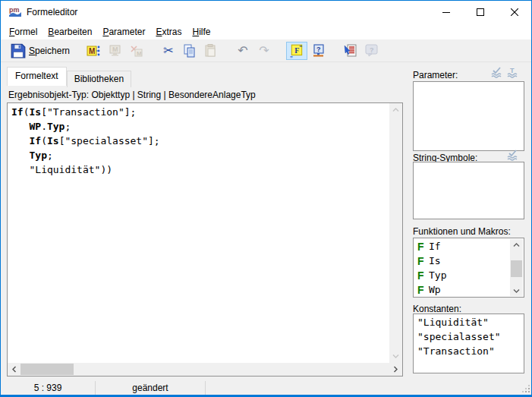 The image size is (532, 397). What do you see at coordinates (200, 141) in the screenshot?
I see `code-line: If(Is["specialasset"];` at bounding box center [200, 141].